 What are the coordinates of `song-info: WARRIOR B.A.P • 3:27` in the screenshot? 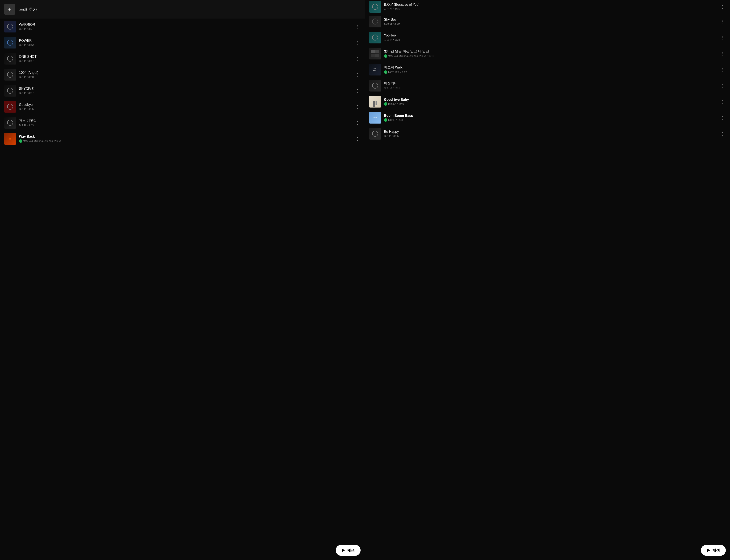 It's located at (185, 27).